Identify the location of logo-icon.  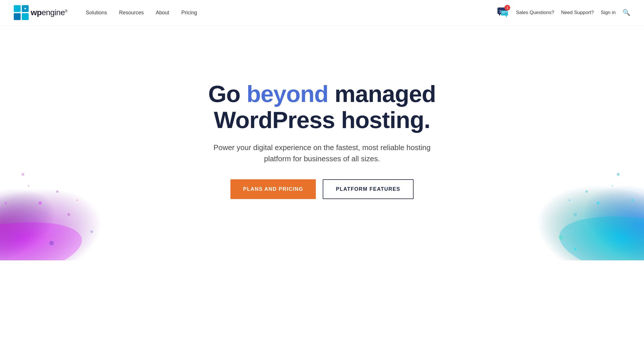
(21, 13).